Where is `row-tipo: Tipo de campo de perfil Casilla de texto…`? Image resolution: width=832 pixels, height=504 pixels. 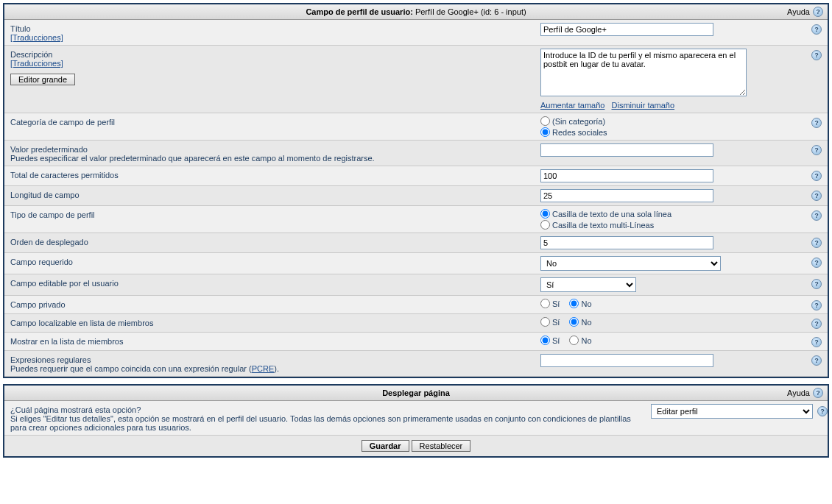
row-tipo: Tipo de campo de perfil Casilla de texto… is located at coordinates (416, 219).